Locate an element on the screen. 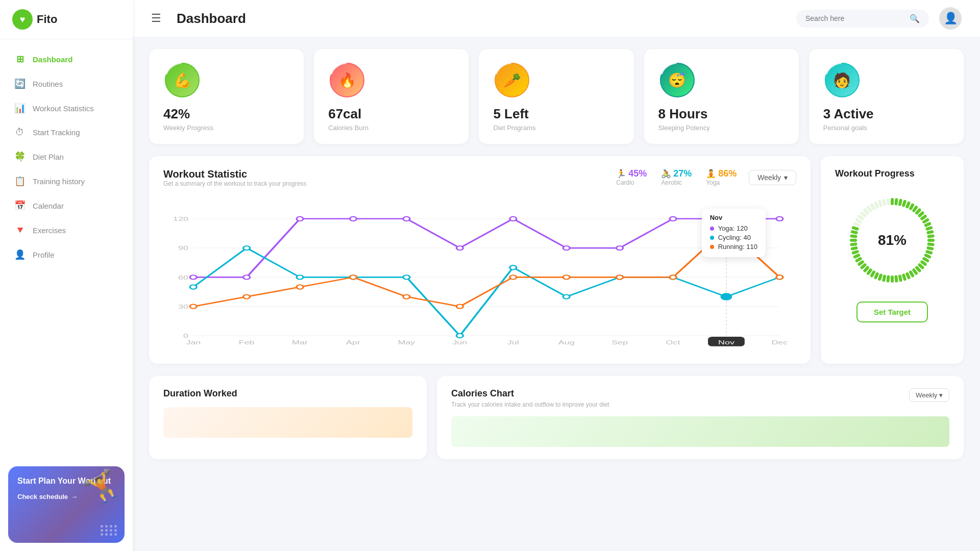 The height and width of the screenshot is (551, 980). ws-legend: 🏃 45% Cardio 🚴 27% Aerobic 🧘 86% Yoga is located at coordinates (676, 178).